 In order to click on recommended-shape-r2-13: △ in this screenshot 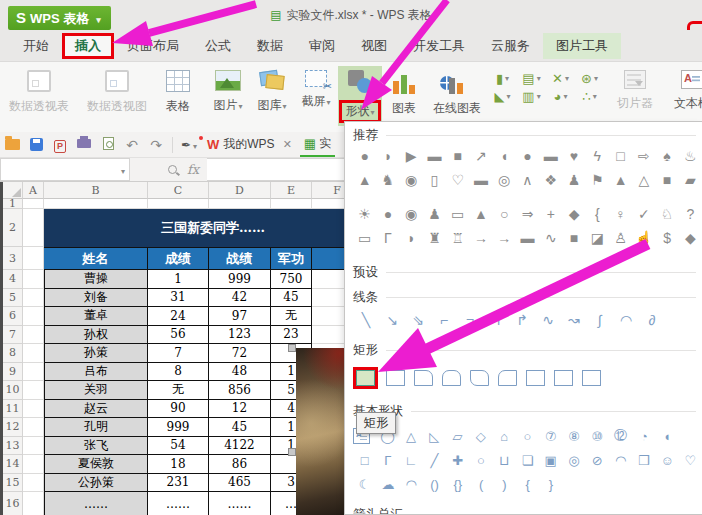, I will do `click(644, 180)`.